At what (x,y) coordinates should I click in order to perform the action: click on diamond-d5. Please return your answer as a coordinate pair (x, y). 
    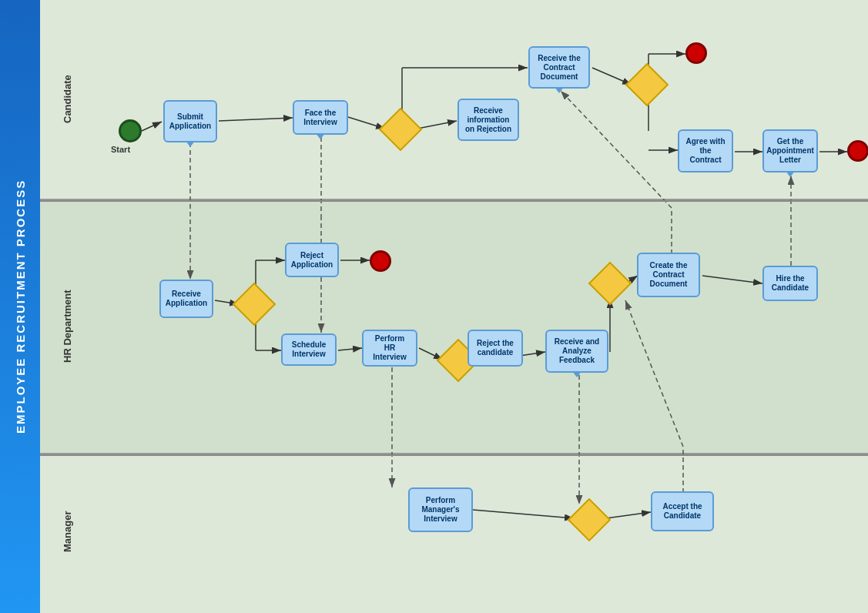
    Looking at the image, I should click on (610, 283).